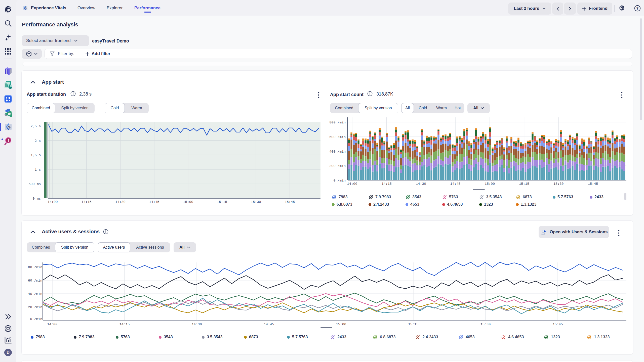 The image size is (644, 362). I want to click on svg-text: 2,5 s, so click(36, 126).